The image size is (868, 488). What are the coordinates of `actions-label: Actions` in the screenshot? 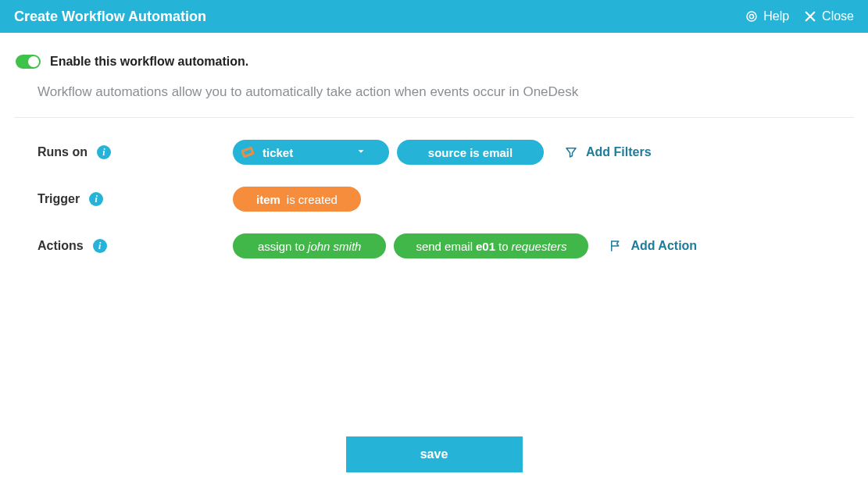 It's located at (61, 246).